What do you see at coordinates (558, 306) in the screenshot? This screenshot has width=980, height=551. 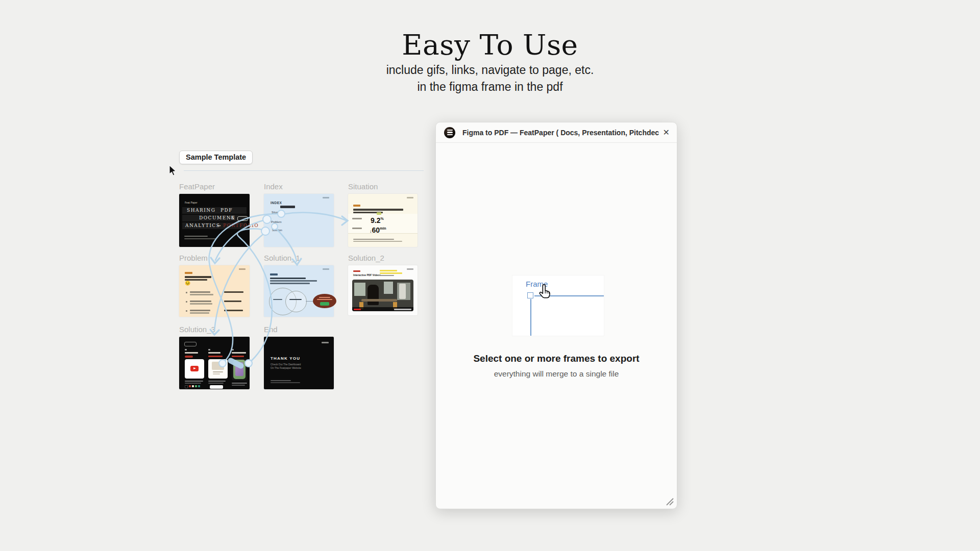 I see `frame-selection-preview: Frame` at bounding box center [558, 306].